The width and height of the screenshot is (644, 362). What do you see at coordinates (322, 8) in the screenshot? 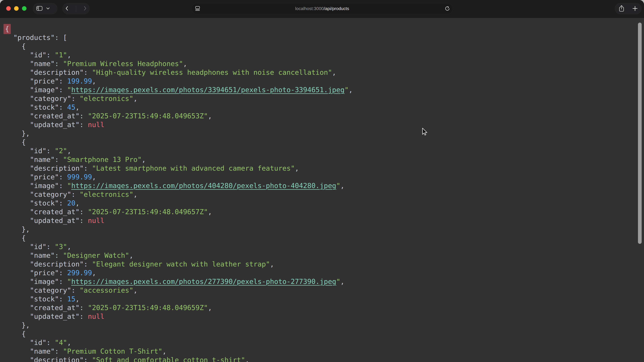
I see `address-bar: localhost:3000/api/products` at bounding box center [322, 8].